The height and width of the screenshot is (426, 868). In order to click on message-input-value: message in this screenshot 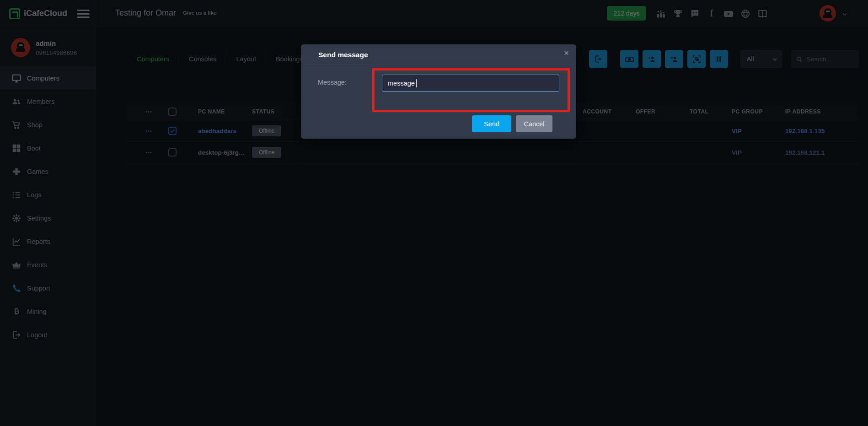, I will do `click(402, 83)`.